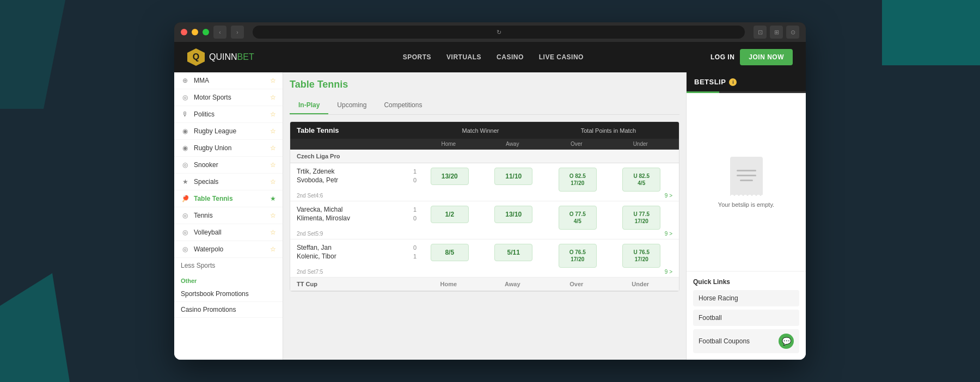  Describe the element at coordinates (746, 318) in the screenshot. I see `quick-link-football: Football` at that location.